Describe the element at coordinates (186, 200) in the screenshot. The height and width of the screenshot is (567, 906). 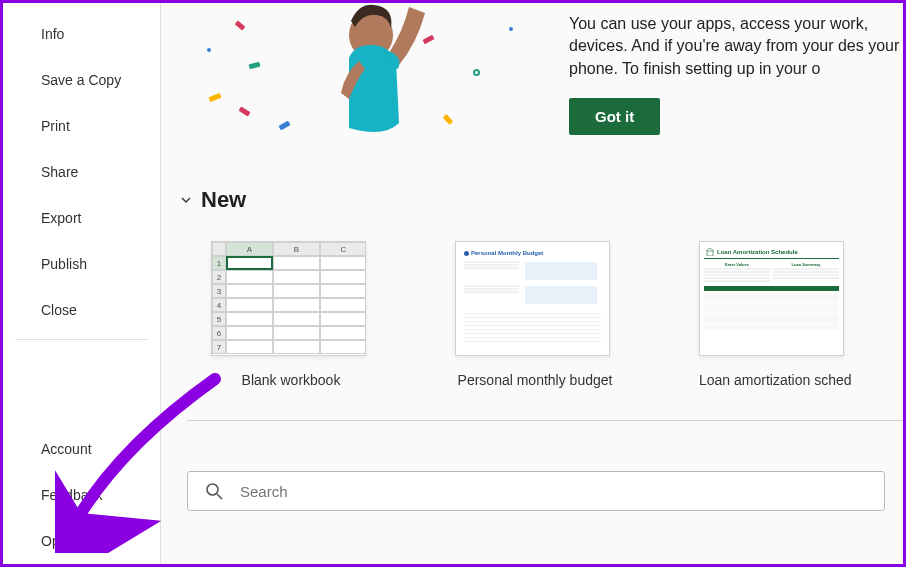
I see `chevron-down-icon` at that location.